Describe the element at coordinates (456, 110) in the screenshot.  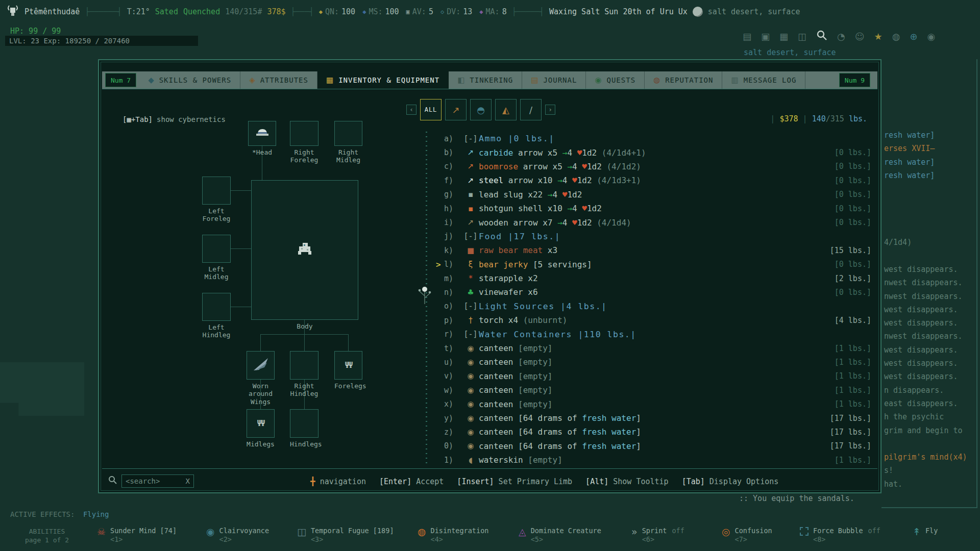
I see `ammo-filter: ↗` at that location.